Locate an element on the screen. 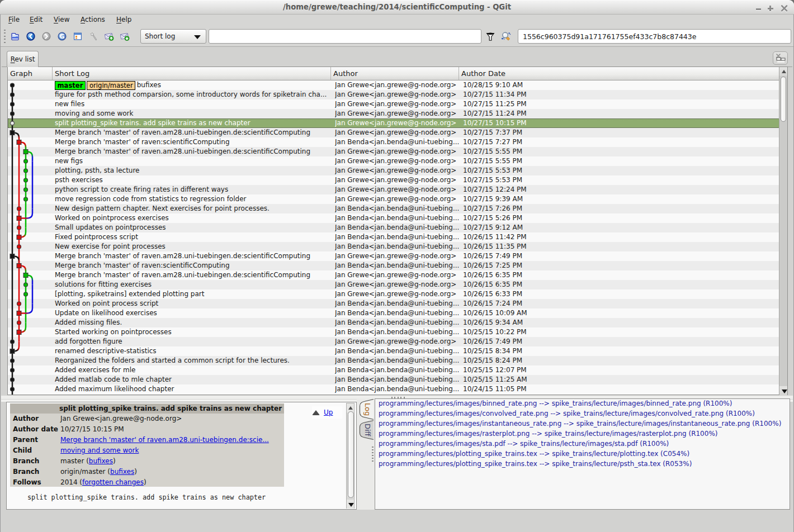  column-header-author-date: Author Date is located at coordinates (620, 74).